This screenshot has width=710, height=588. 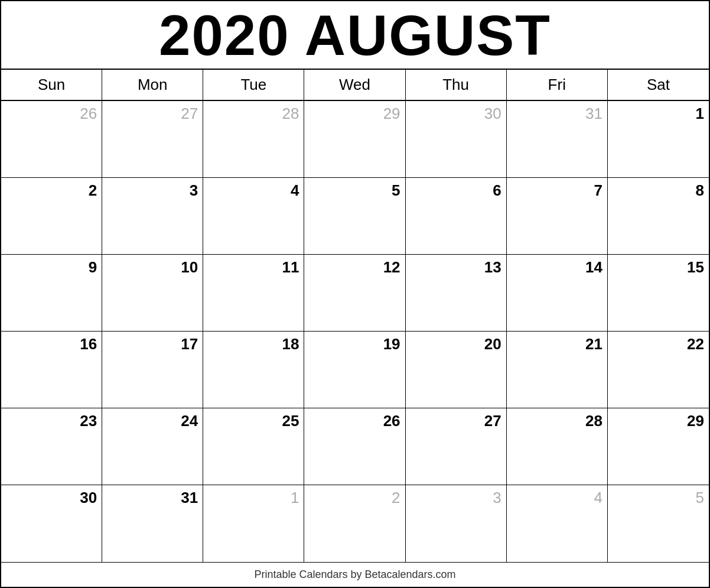 What do you see at coordinates (254, 293) in the screenshot?
I see `calendar-cell: 11` at bounding box center [254, 293].